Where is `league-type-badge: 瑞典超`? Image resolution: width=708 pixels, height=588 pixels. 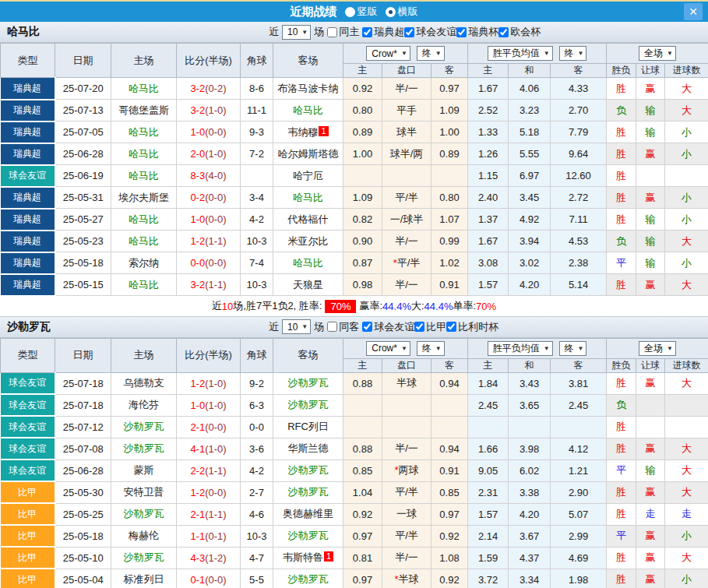
league-type-badge: 瑞典超 is located at coordinates (28, 111).